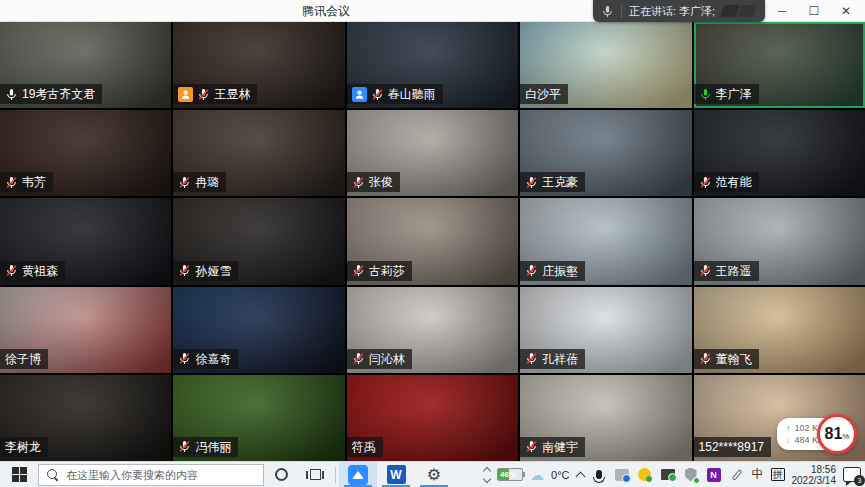  I want to click on participant-label: 王路遥, so click(726, 271).